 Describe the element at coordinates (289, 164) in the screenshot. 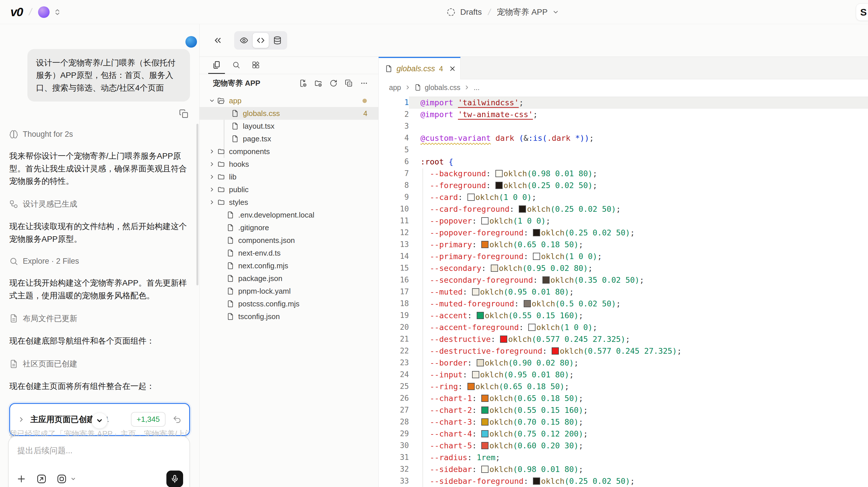

I see `tree-item-hooks: hooks` at that location.